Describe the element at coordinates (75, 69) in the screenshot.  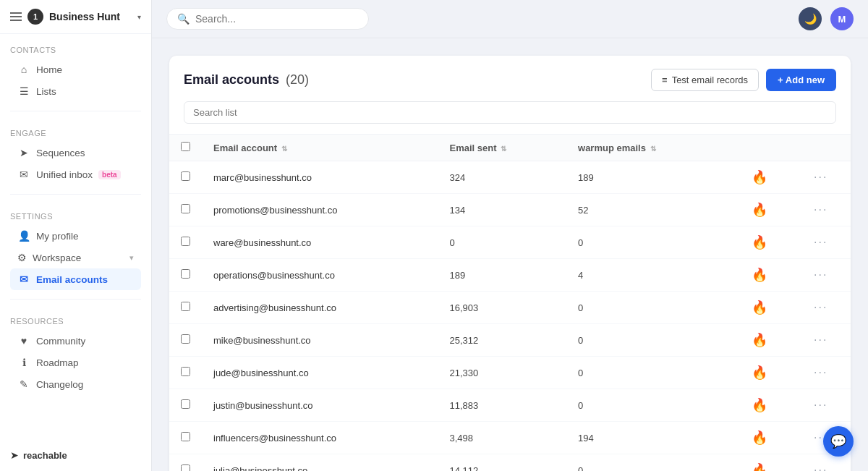
I see `sidebar-item-home: ⌂ Home` at that location.